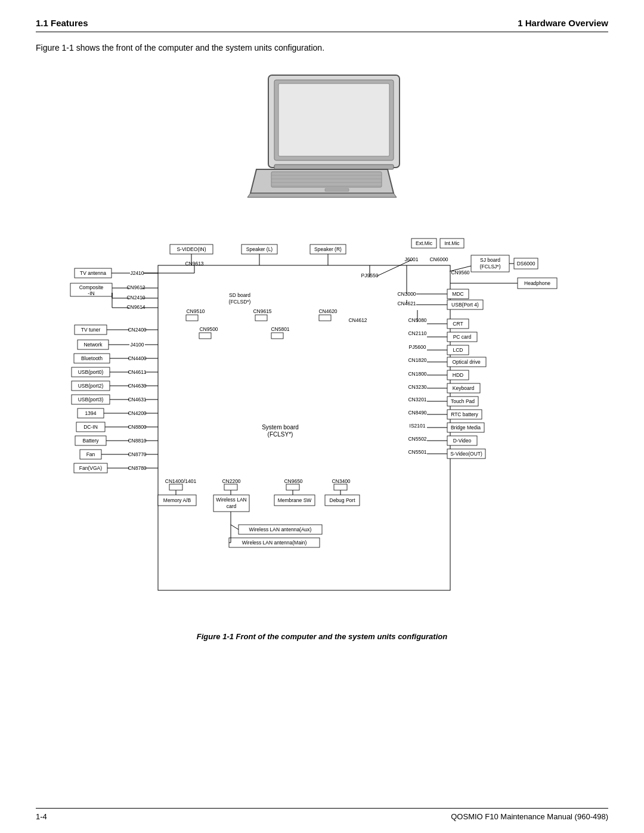  I want to click on svg-text: Wireless LAN, so click(231, 500).